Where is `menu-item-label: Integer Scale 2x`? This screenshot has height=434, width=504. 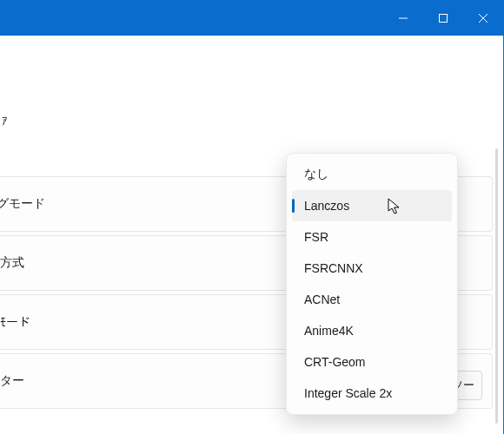
menu-item-label: Integer Scale 2x is located at coordinates (348, 393).